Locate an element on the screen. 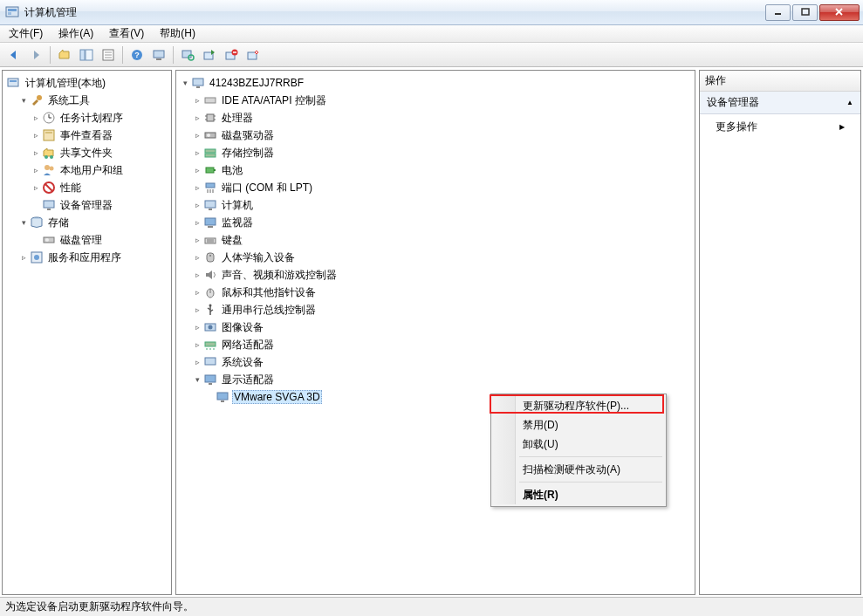 Image resolution: width=863 pixels, height=616 pixels. shared-icon is located at coordinates (49, 153).